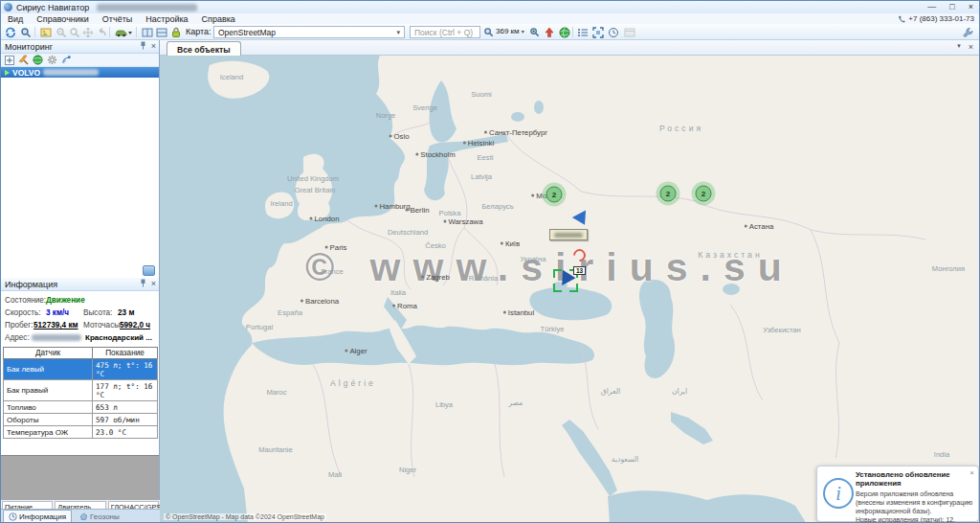  What do you see at coordinates (65, 301) in the screenshot?
I see `state-value: Движение` at bounding box center [65, 301].